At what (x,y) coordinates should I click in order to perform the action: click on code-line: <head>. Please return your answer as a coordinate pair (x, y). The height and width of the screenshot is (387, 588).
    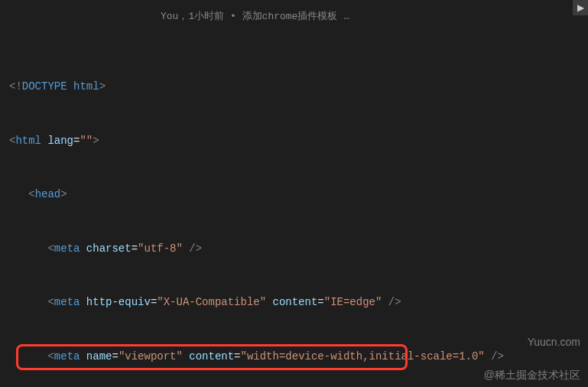
    Looking at the image, I should click on (294, 195).